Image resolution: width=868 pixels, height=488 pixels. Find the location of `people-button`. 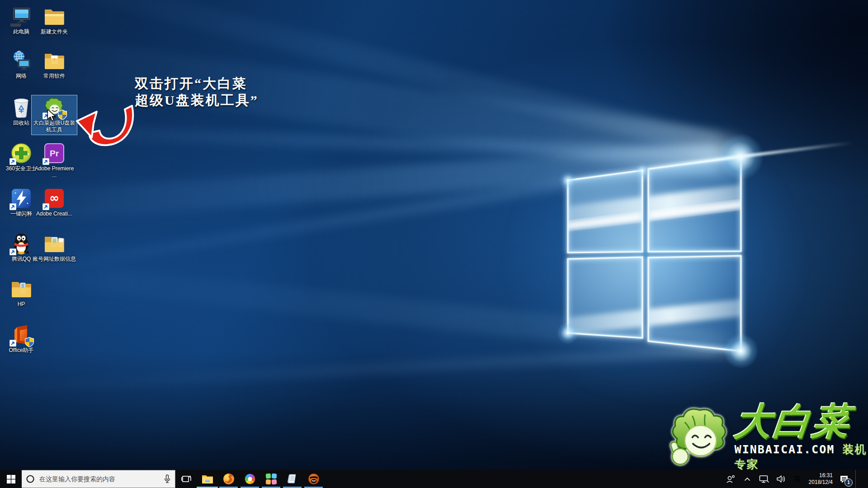

people-button is located at coordinates (731, 479).